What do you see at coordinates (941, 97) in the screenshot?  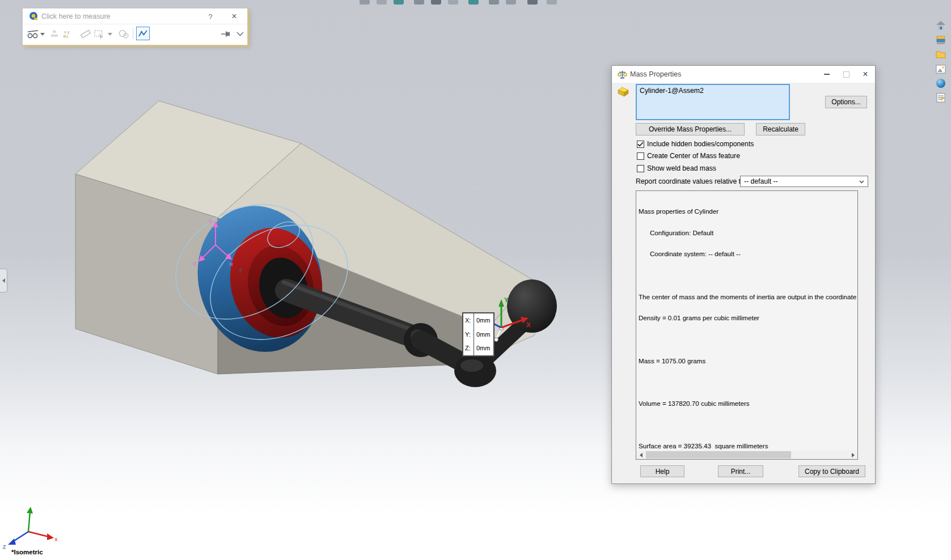 I see `custom-properties-icon` at bounding box center [941, 97].